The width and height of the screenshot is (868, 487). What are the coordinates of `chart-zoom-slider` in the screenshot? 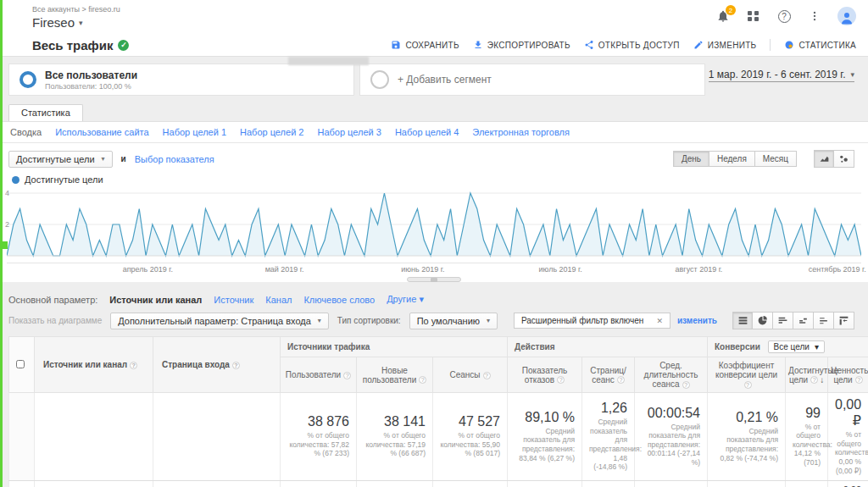 It's located at (434, 279).